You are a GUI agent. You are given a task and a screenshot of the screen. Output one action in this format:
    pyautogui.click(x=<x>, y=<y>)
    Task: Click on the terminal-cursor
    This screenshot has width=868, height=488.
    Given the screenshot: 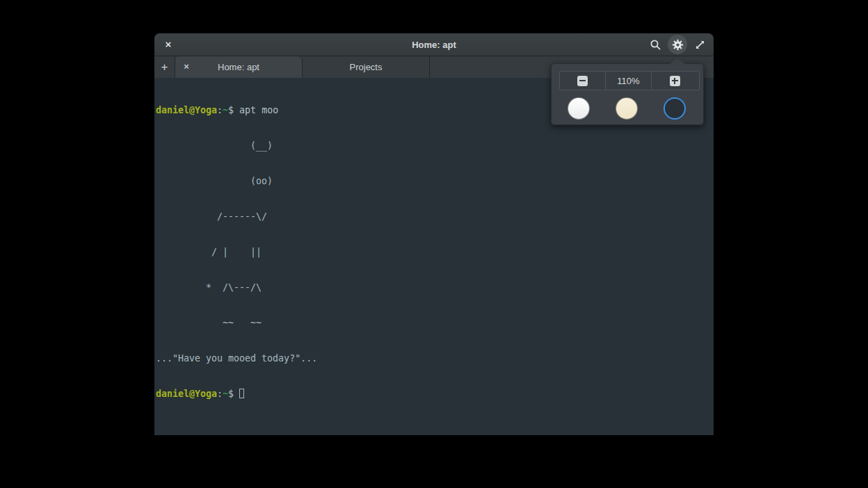 What is the action you would take?
    pyautogui.click(x=242, y=393)
    